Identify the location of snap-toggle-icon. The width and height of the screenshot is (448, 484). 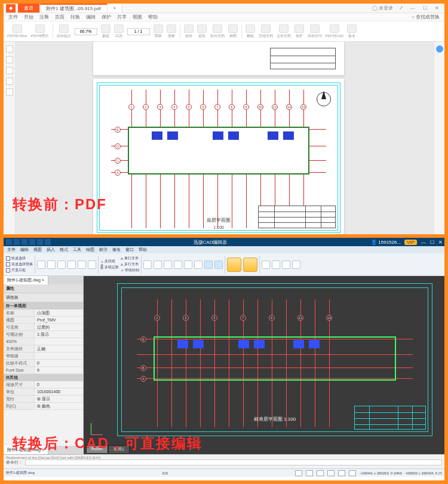
(299, 473).